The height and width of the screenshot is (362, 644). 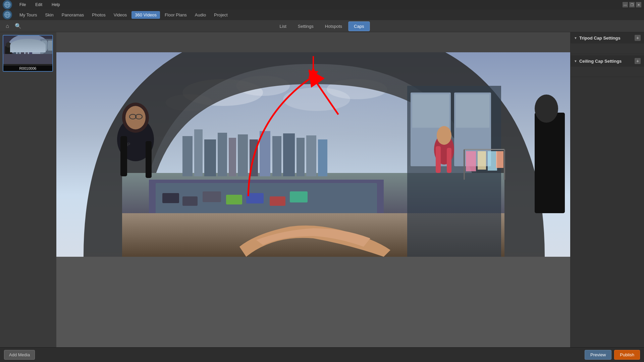 What do you see at coordinates (333, 26) in the screenshot?
I see `tab-hotspots: Hotspots` at bounding box center [333, 26].